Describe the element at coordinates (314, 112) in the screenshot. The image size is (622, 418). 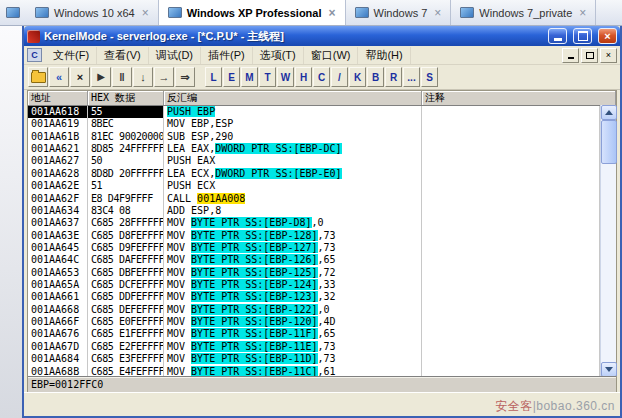
I see `disasm-row: 001AA61855PUSH EBP` at that location.